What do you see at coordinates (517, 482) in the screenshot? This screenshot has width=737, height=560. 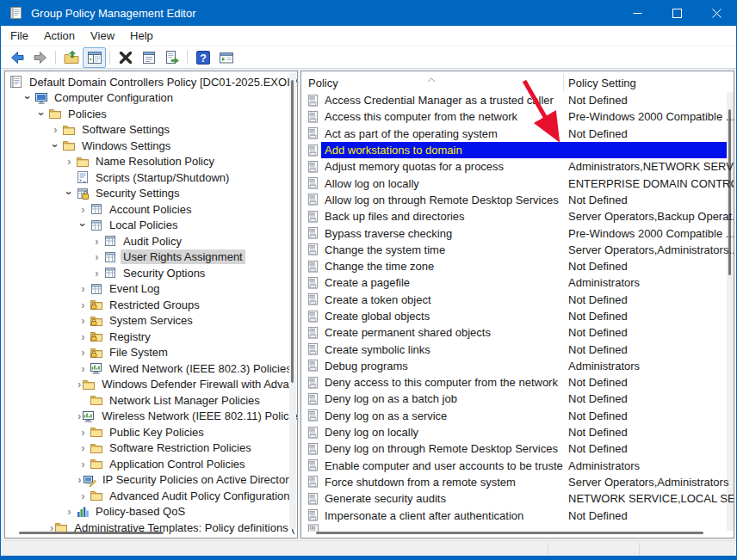 I see `policy-row: Force shutdown from a remote system Serv…` at bounding box center [517, 482].